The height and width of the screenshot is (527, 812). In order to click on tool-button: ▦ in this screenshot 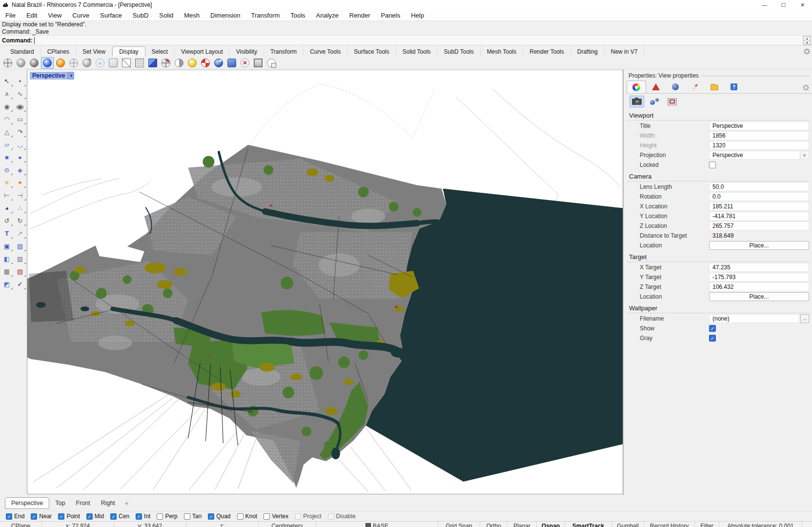, I will do `click(7, 271)`.